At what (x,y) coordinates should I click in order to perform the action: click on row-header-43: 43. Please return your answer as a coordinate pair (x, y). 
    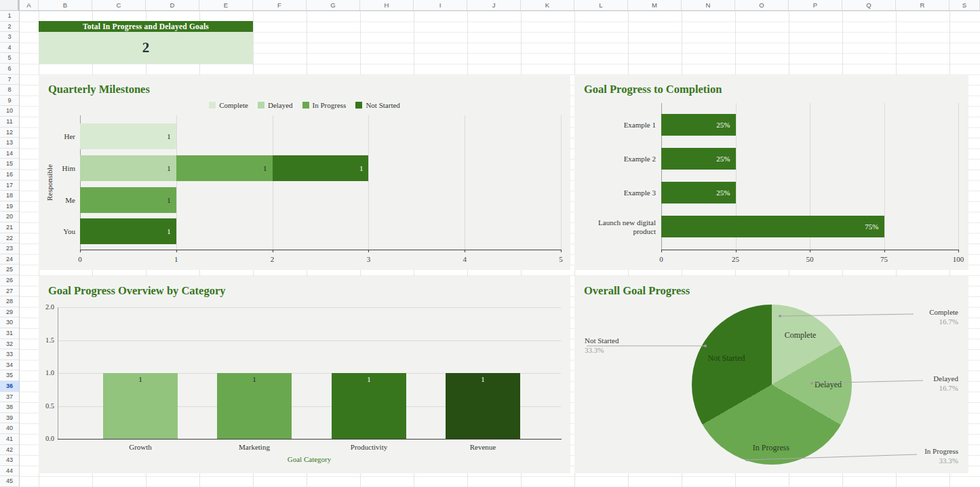
    Looking at the image, I should click on (9, 461).